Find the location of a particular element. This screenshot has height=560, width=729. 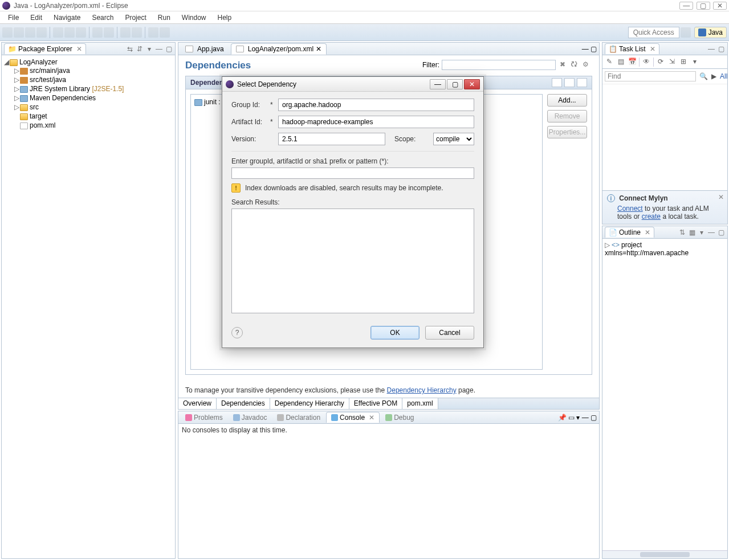

search-input is located at coordinates (353, 173).